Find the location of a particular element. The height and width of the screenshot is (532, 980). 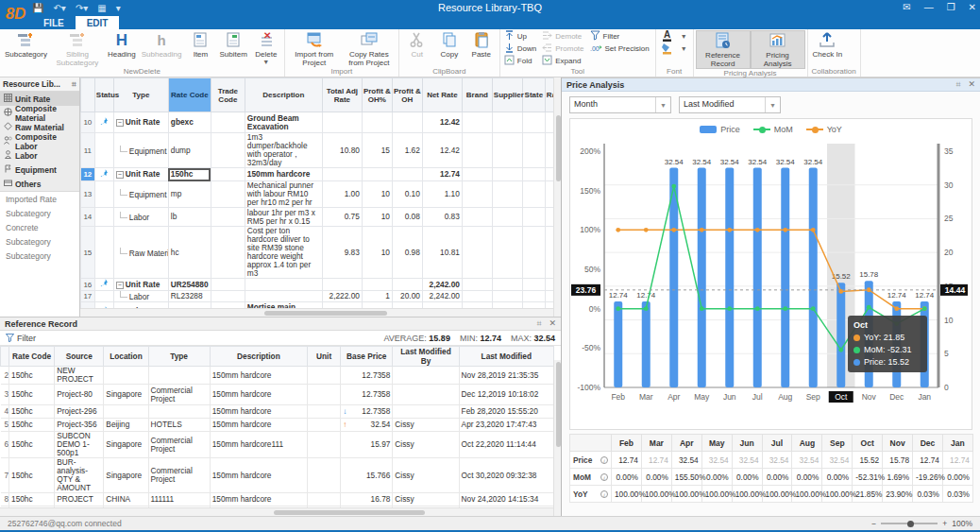

zoom-out-icon: − is located at coordinates (874, 523).